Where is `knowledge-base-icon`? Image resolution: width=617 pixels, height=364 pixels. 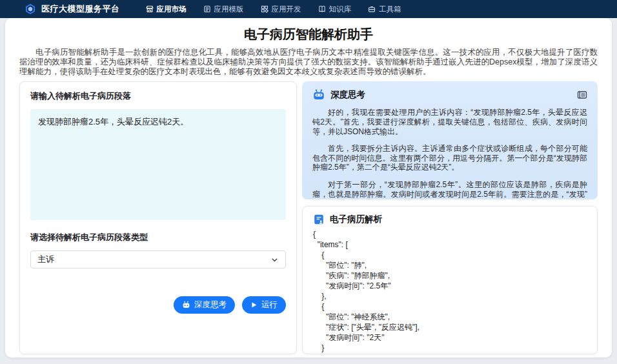
knowledge-base-icon is located at coordinates (322, 9).